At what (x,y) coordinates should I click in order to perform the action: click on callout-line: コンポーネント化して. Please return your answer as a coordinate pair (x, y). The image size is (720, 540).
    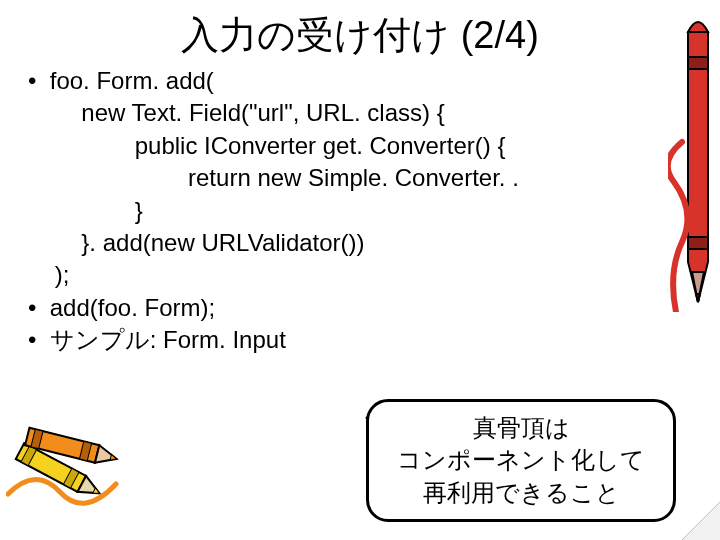
    Looking at the image, I should click on (521, 460).